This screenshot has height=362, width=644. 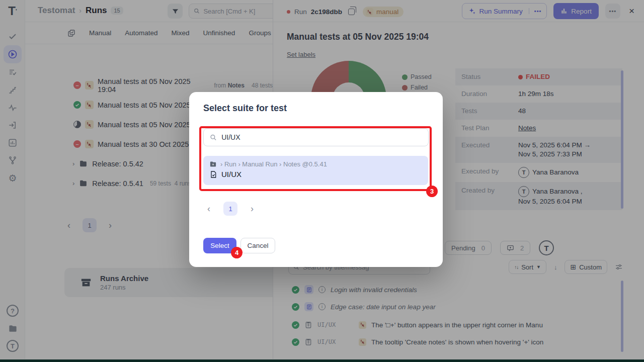 I want to click on prev-page-icon: ‹, so click(x=209, y=209).